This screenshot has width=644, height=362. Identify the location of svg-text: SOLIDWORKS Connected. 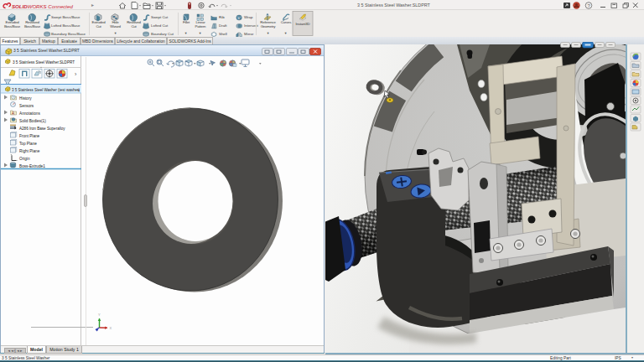
(42, 7).